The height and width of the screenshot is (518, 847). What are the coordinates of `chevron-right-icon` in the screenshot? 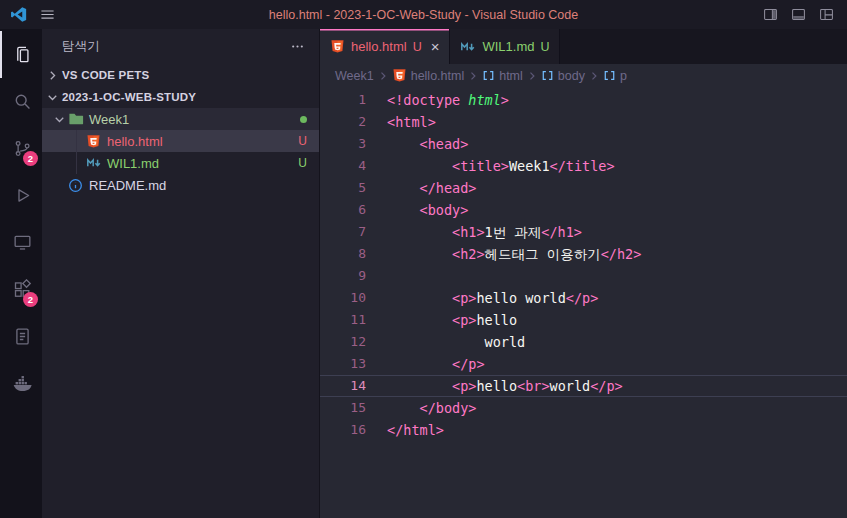 It's located at (52, 76).